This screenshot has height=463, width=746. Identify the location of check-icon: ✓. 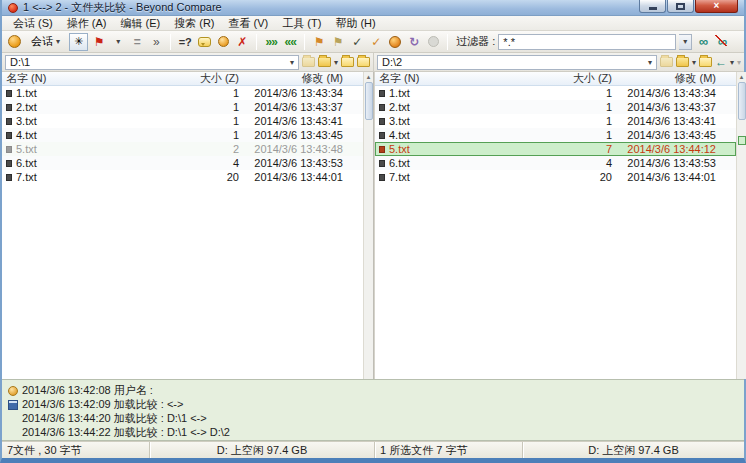
(357, 42).